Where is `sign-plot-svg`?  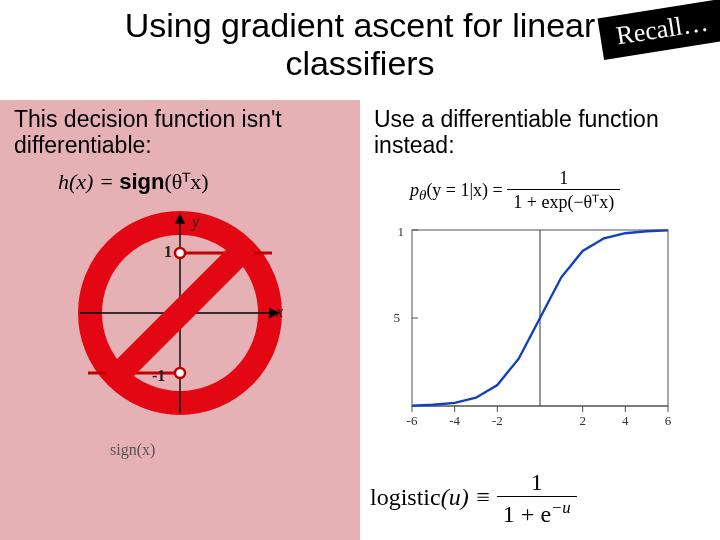
sign-plot-svg is located at coordinates (180, 313).